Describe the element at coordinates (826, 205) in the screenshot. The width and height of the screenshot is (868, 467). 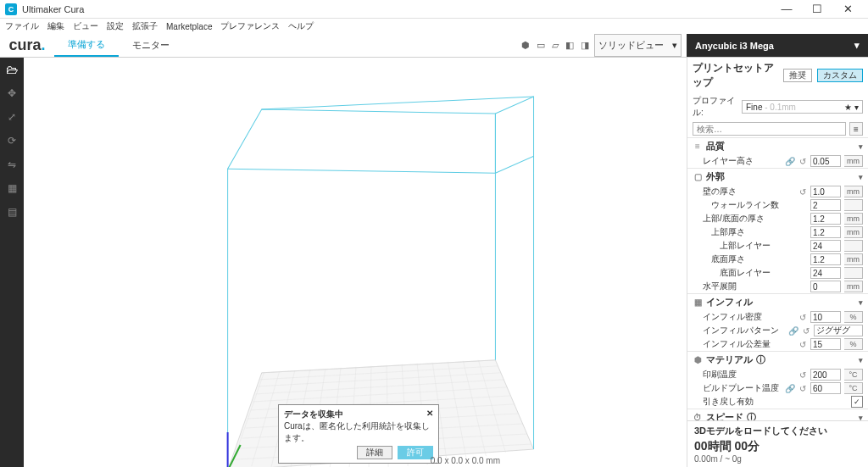
I see `wall-lines-input: 2` at that location.